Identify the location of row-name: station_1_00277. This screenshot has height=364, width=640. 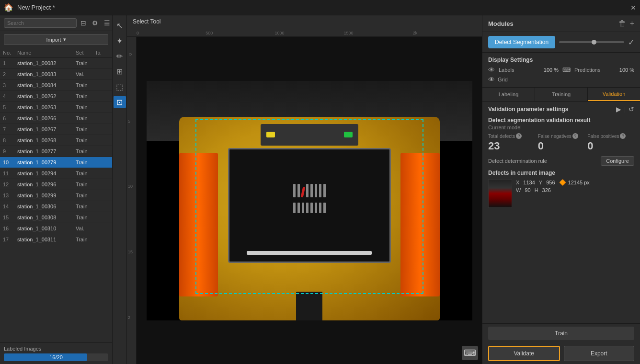
(46, 151).